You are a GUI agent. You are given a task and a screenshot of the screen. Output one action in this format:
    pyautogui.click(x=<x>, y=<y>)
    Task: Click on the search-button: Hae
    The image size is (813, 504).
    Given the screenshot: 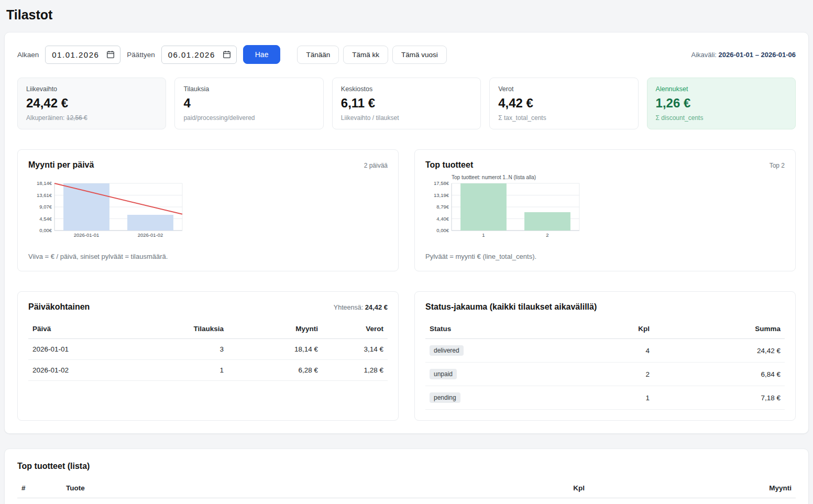 What is the action you would take?
    pyautogui.click(x=262, y=54)
    